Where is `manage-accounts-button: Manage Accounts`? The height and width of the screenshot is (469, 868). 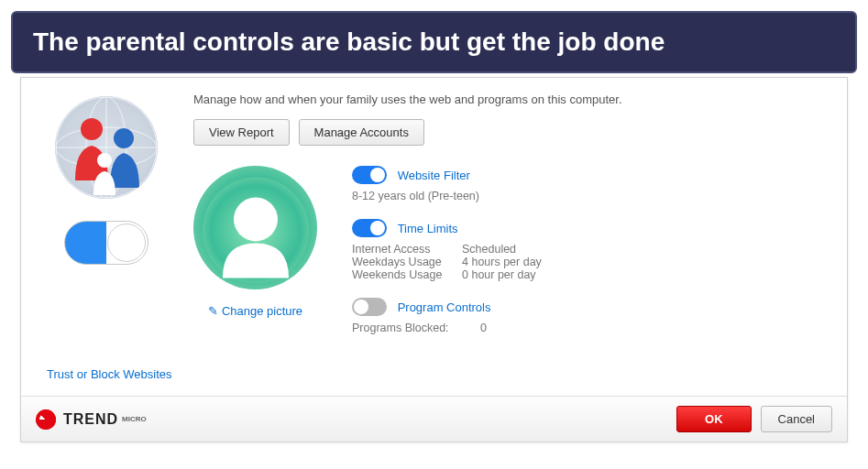
manage-accounts-button: Manage Accounts is located at coordinates (361, 132).